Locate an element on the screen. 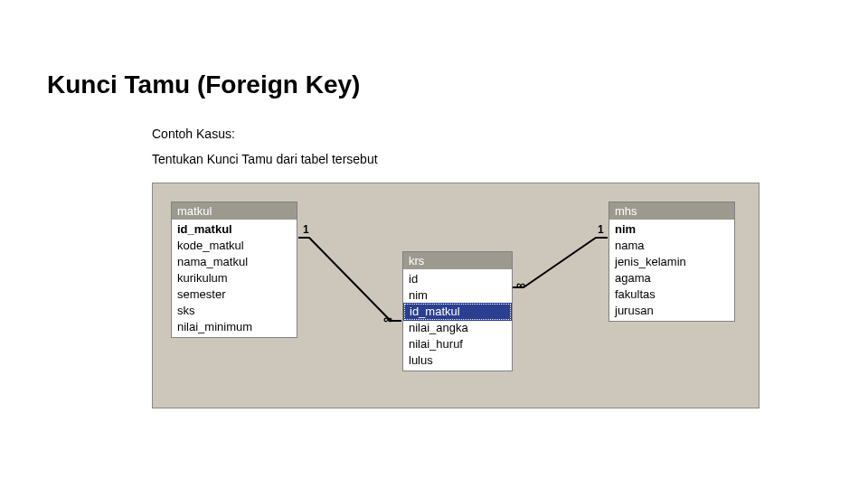 This screenshot has height=488, width=868. page-title: Kunci Tamu (Foreign Key) is located at coordinates (203, 85).